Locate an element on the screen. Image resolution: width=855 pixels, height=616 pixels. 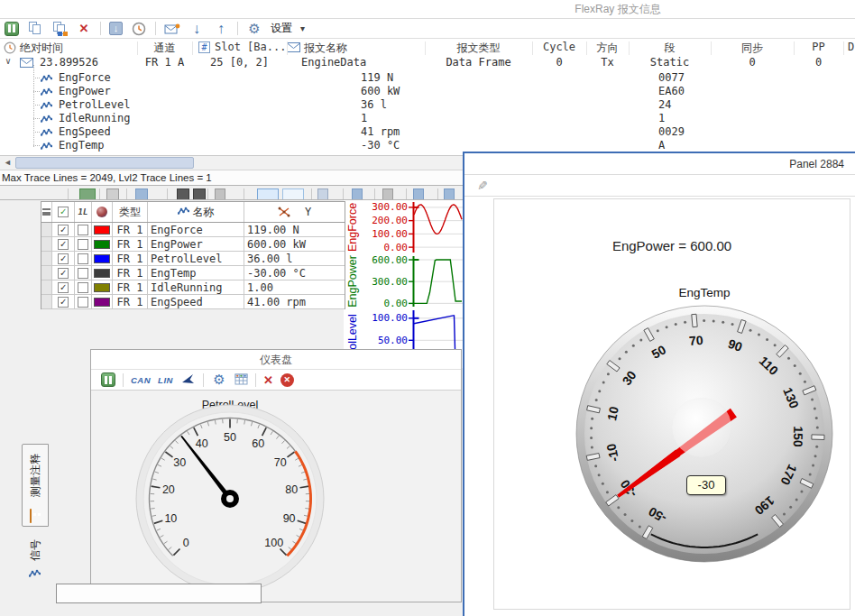
scroll-left-button: ◄ is located at coordinates (7, 162).